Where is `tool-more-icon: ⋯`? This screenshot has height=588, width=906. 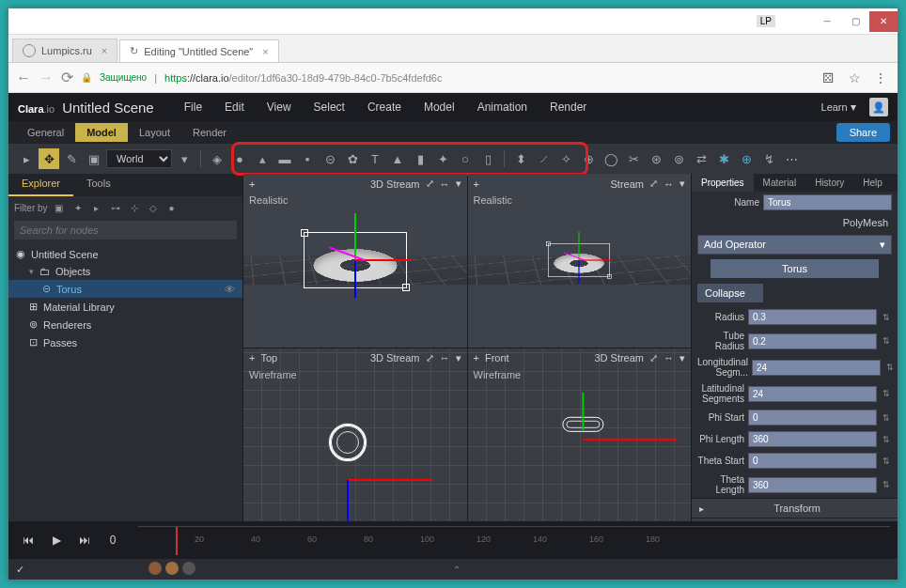 tool-more-icon: ⋯ is located at coordinates (791, 159).